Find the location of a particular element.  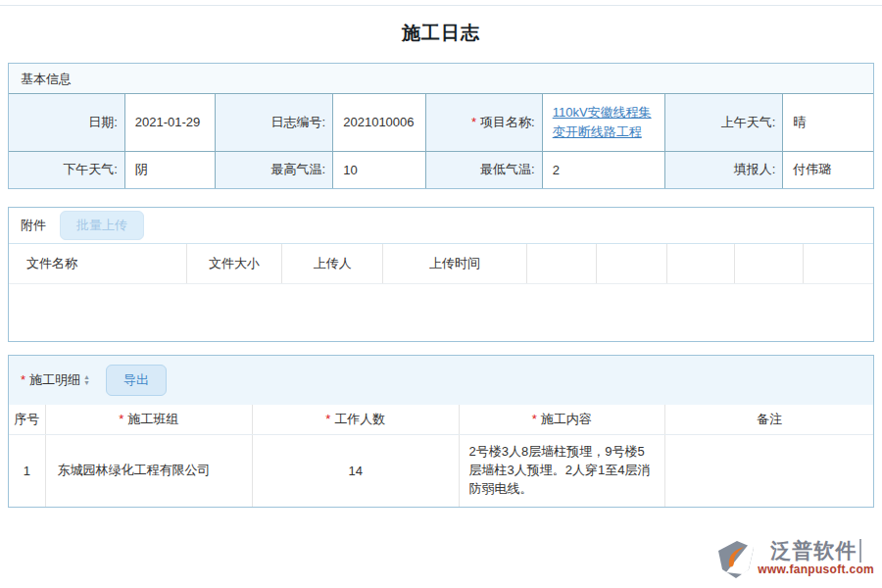

date-label: 日期: is located at coordinates (67, 122).